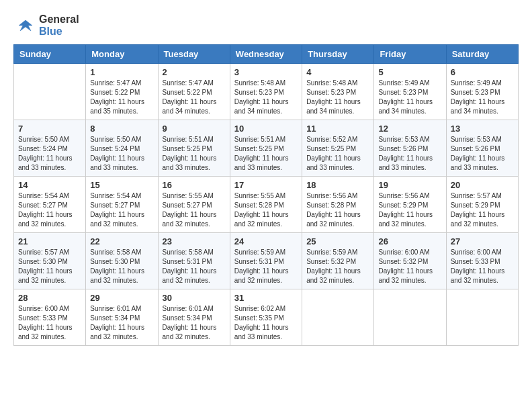  What do you see at coordinates (194, 242) in the screenshot?
I see `day-number: 23` at bounding box center [194, 242].